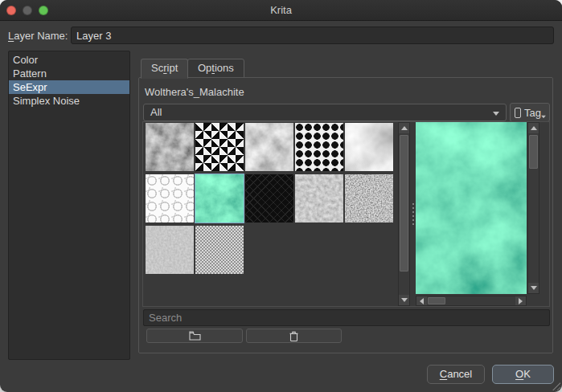  Describe the element at coordinates (269, 147) in the screenshot. I see `pattern-thumbnail-gray-marble` at that location.